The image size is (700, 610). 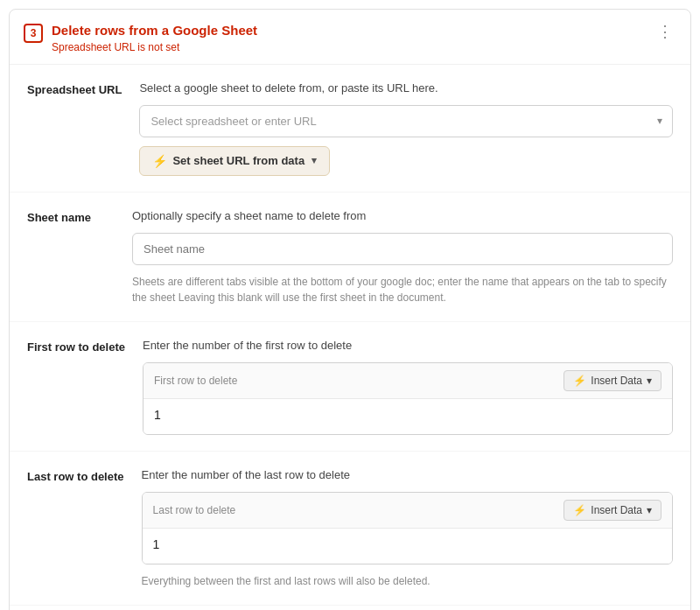 What do you see at coordinates (408, 546) in the screenshot?
I see `last-row-value: 1` at bounding box center [408, 546].